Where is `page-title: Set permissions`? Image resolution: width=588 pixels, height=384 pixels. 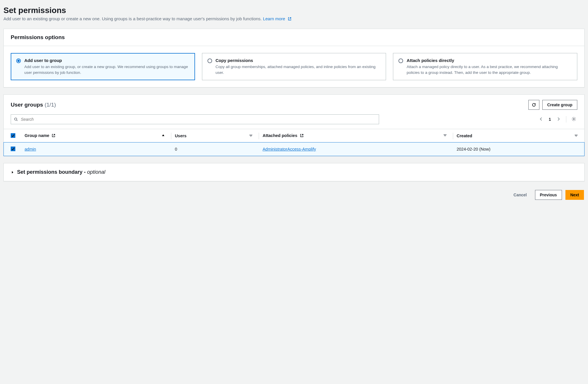
page-title: Set permissions is located at coordinates (294, 10).